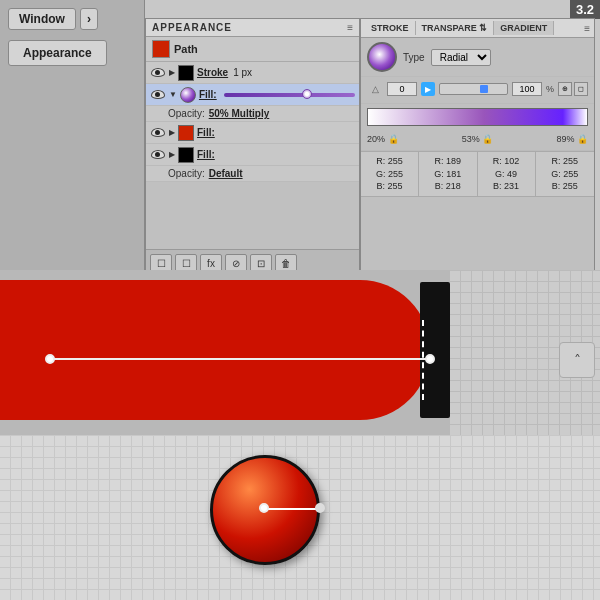 This screenshot has width=600, height=600. Describe the element at coordinates (252, 95) in the screenshot. I see `fill-gradient-row: ▼ Fill:` at that location.